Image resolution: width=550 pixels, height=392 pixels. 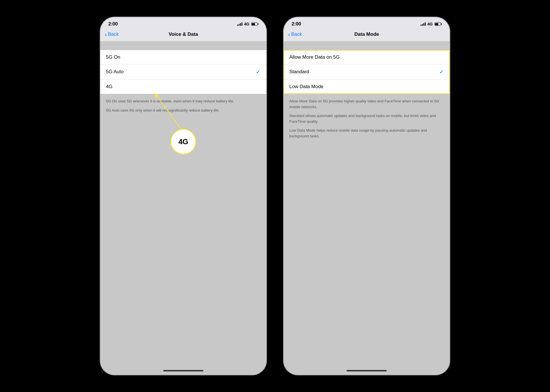 What do you see at coordinates (113, 57) in the screenshot?
I see `list-item-label-5g-on: 5G On` at bounding box center [113, 57].